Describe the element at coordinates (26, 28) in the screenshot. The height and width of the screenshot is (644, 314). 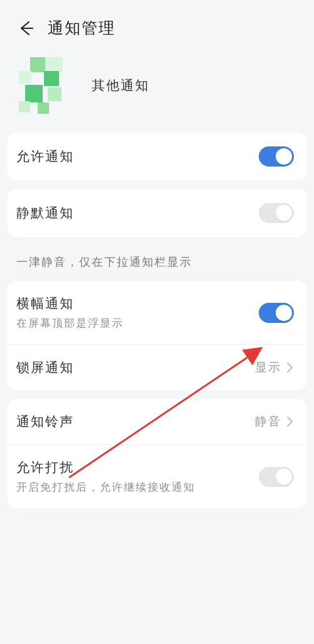
I see `back-icon` at that location.